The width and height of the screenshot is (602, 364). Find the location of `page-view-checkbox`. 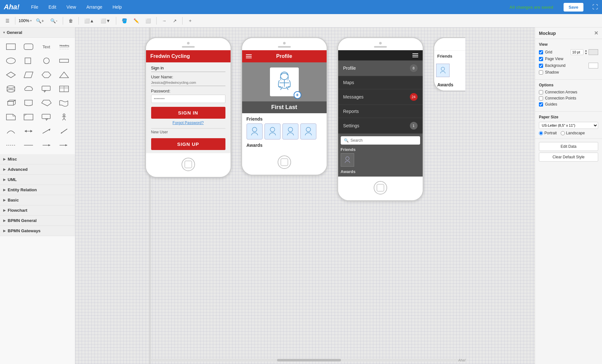

page-view-checkbox is located at coordinates (541, 59).